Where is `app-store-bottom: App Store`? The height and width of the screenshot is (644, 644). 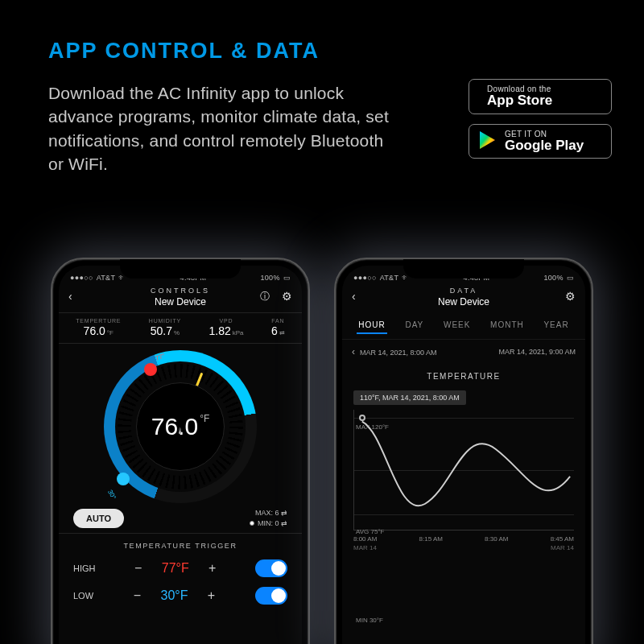 app-store-bottom: App Store is located at coordinates (520, 101).